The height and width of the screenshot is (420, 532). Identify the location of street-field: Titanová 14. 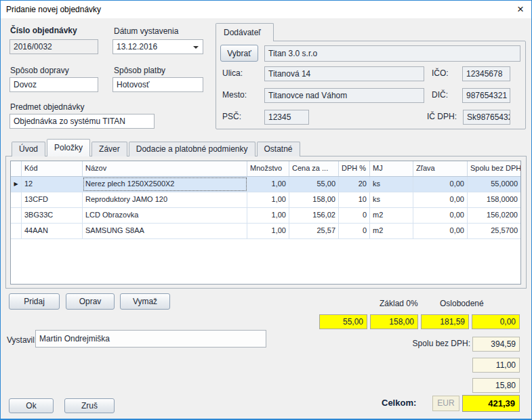
(344, 74).